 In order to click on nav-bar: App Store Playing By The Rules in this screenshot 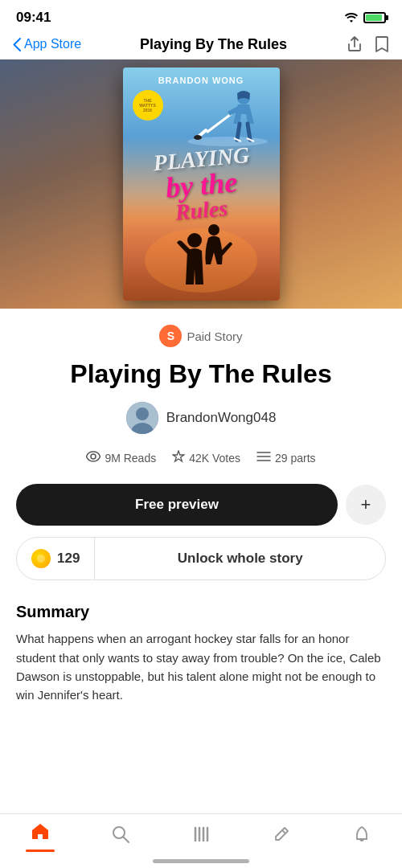, I will do `click(201, 45)`.